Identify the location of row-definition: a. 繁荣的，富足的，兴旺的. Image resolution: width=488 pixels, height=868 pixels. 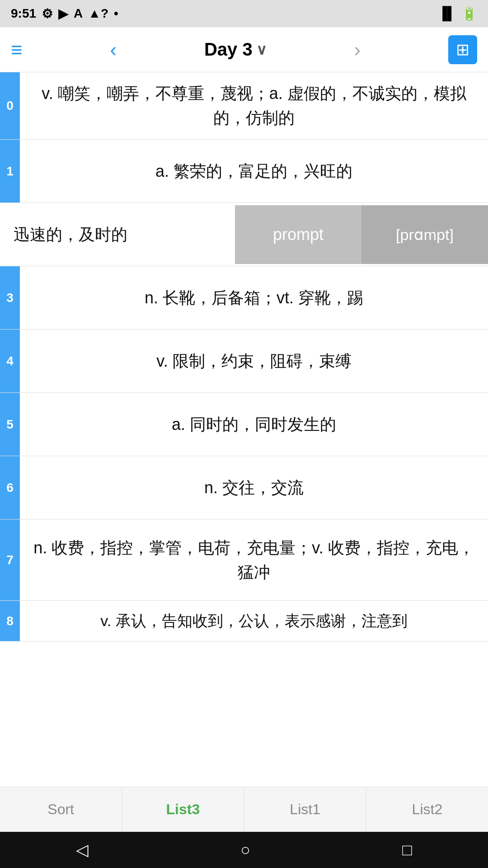
(254, 171).